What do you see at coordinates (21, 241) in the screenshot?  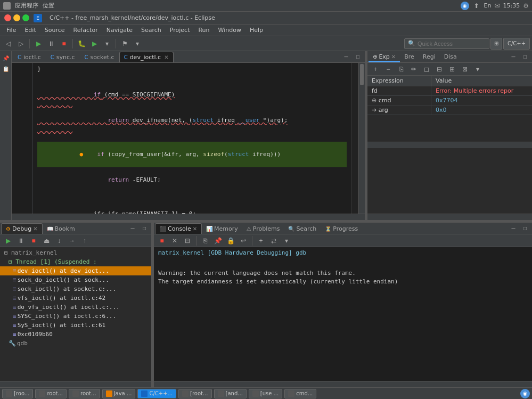 I see `debug-suspend: ⏸` at bounding box center [21, 241].